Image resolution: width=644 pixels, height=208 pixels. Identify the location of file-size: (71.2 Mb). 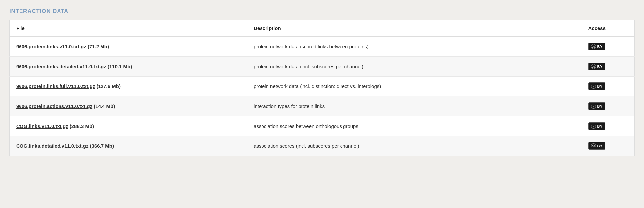
(98, 46).